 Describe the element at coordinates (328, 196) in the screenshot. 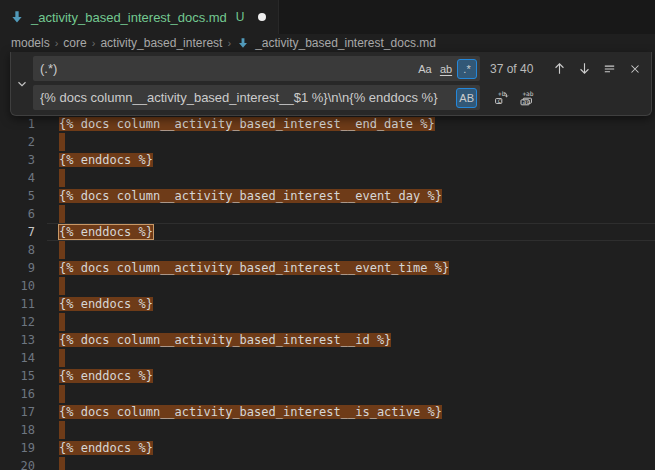

I see `editor-line: 5{% docs column__activity_based_interest…` at that location.